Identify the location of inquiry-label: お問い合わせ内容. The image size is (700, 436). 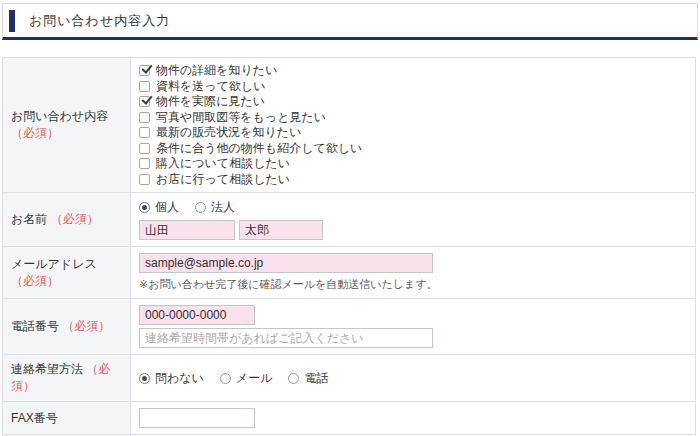
(60, 116).